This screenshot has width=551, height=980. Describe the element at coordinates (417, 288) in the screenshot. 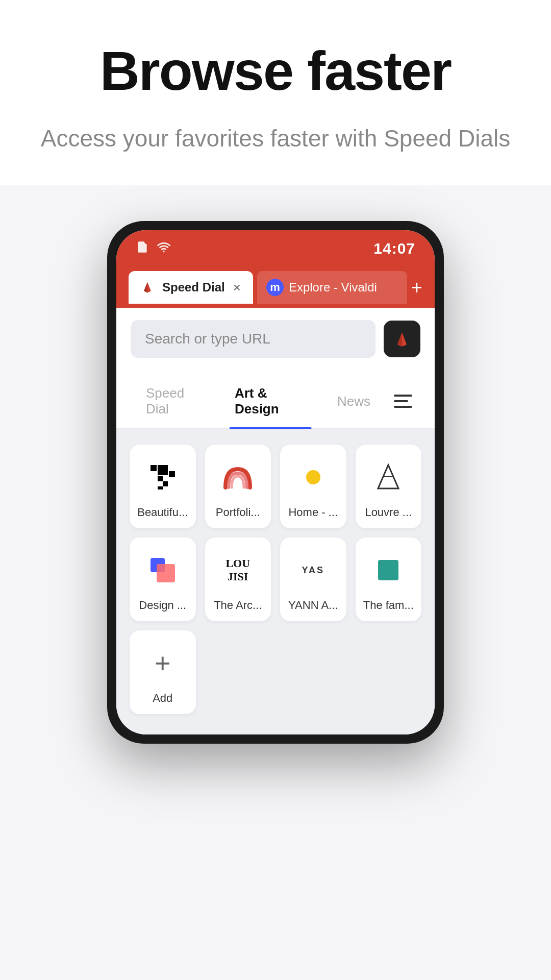

I see `new-tab-button: +` at that location.